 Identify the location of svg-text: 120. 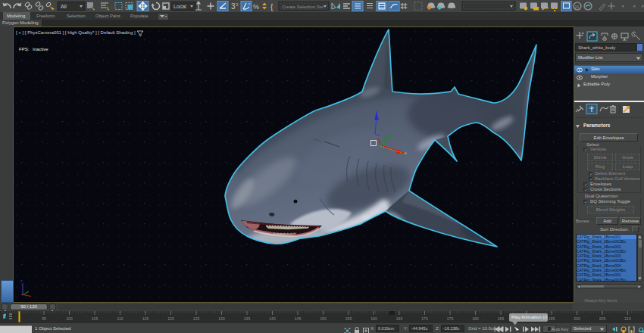
(171, 319).